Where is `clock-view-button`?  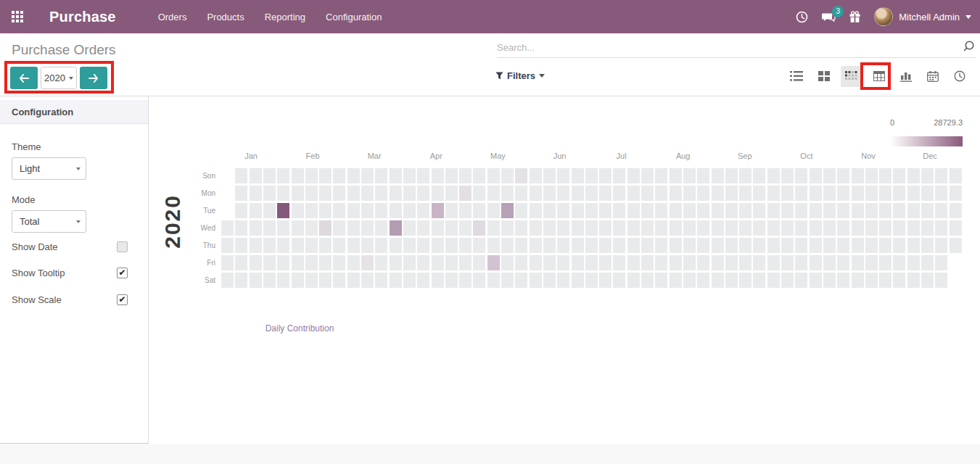 clock-view-button is located at coordinates (960, 76).